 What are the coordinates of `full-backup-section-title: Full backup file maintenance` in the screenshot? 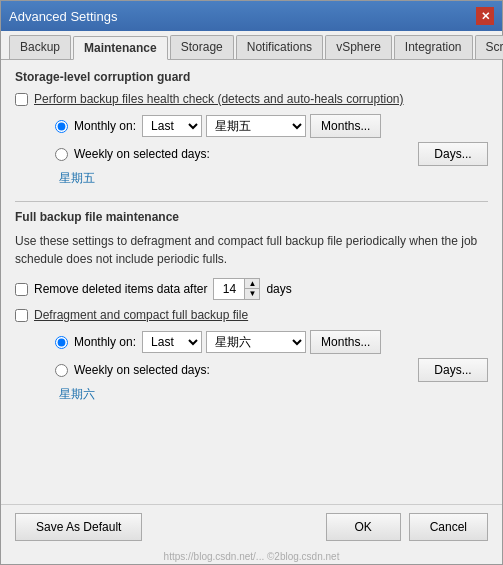 It's located at (252, 217).